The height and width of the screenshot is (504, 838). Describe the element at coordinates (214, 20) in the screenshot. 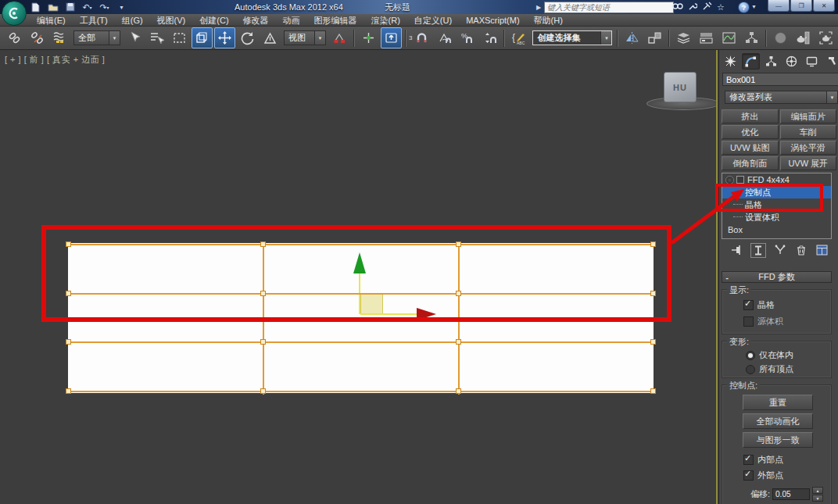

I see `menu-create: 创建(C)` at that location.